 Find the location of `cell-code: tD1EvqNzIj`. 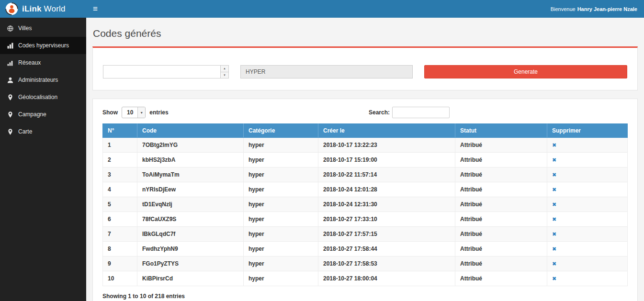

cell-code: tD1EvqNzIj is located at coordinates (191, 205).